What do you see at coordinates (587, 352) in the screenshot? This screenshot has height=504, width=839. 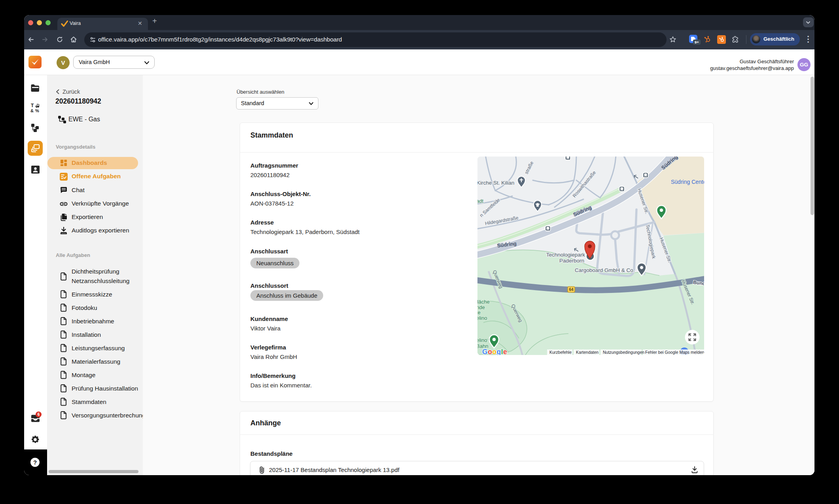 I see `svg-text: Kartendaten` at bounding box center [587, 352].